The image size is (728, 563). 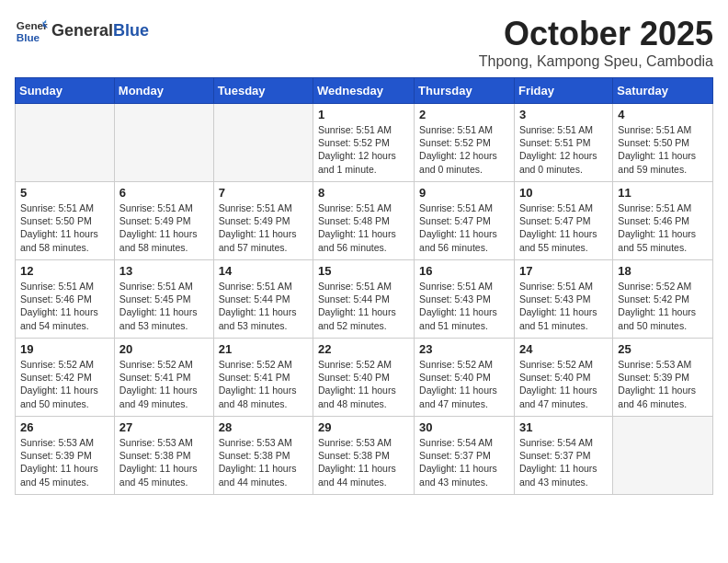 I want to click on day-number: 12, so click(x=64, y=270).